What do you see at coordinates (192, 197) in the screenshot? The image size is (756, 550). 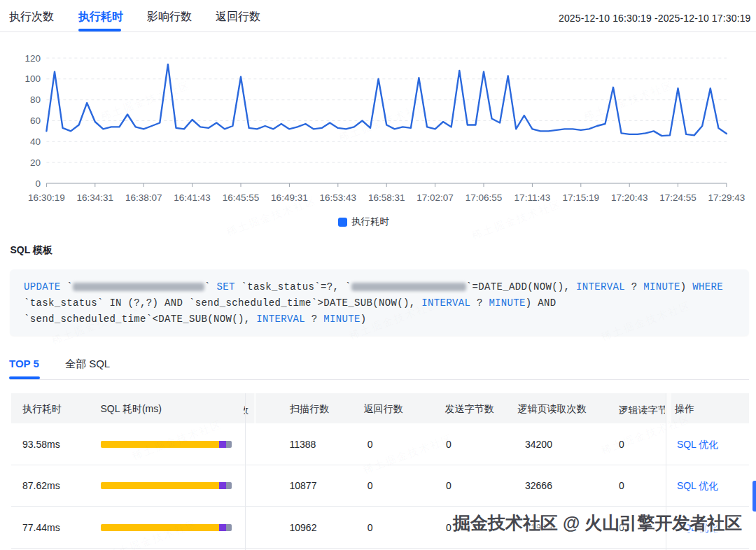 I see `svg-text: 16:41:43` at bounding box center [192, 197].